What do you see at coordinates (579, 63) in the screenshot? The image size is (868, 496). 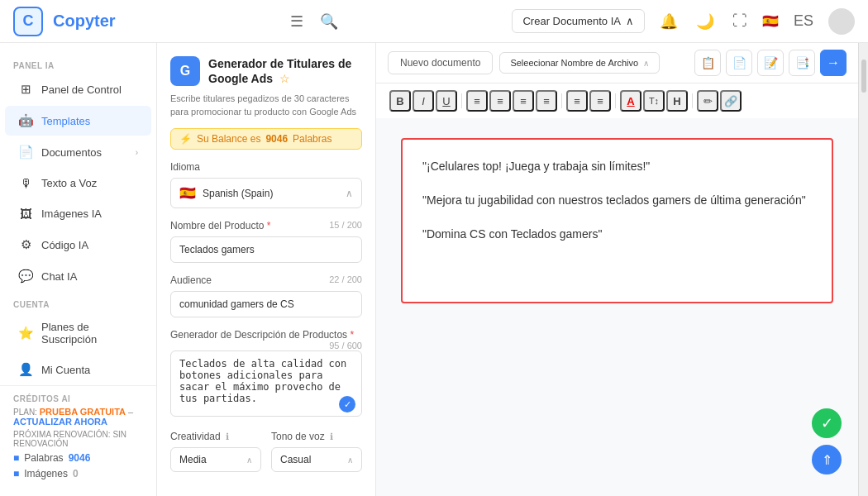 I see `file-name-select: Seleecionar Nombre de Archivo ∧` at bounding box center [579, 63].